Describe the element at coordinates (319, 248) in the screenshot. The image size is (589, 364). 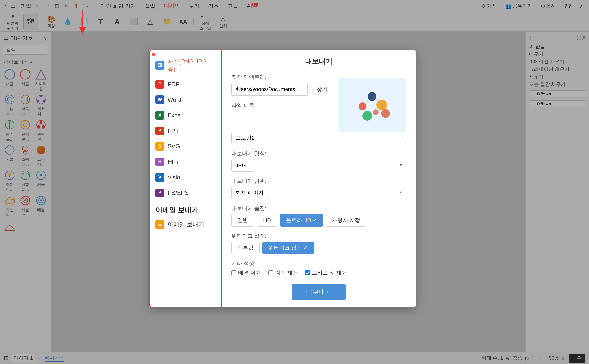
I see `watermark-options: 기본값 워터마크 없음 ✓` at that location.